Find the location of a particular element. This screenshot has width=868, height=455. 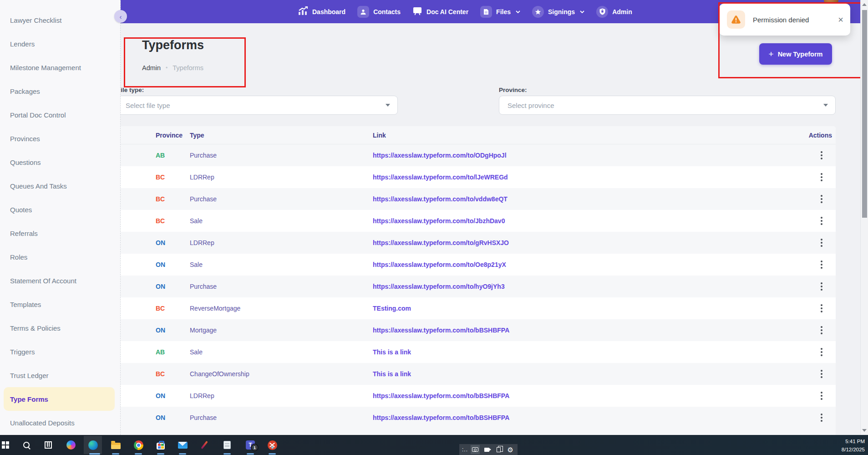

new-typeform-button: + New Typeform is located at coordinates (796, 54).